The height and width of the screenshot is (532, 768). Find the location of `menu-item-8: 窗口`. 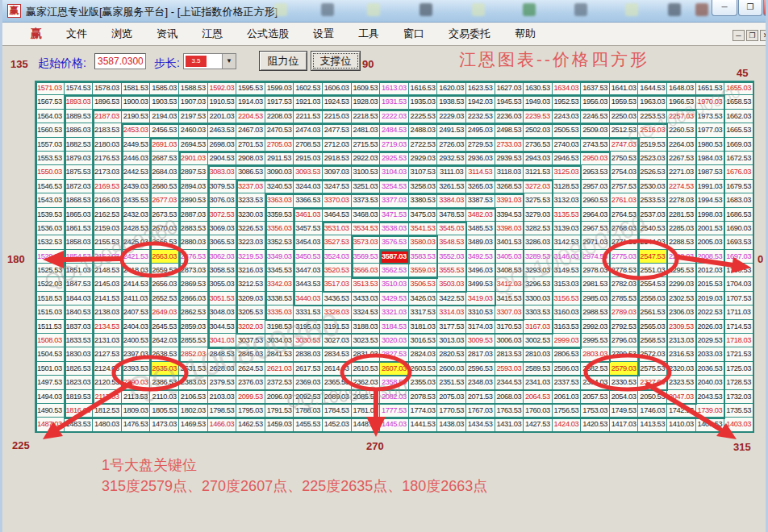

menu-item-8: 窗口 is located at coordinates (414, 34).